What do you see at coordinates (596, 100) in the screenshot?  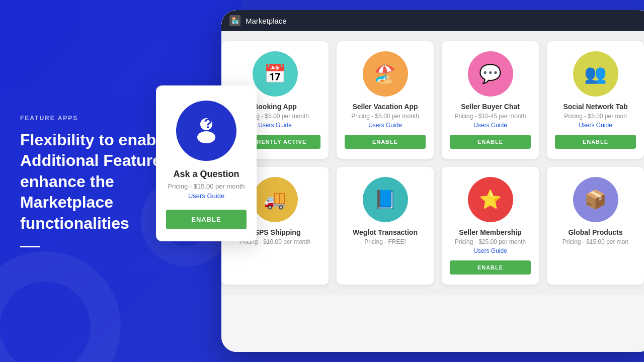 I see `app-card-social: 👥 Social Network Tab Pricing - $5.00 per…` at bounding box center [596, 100].